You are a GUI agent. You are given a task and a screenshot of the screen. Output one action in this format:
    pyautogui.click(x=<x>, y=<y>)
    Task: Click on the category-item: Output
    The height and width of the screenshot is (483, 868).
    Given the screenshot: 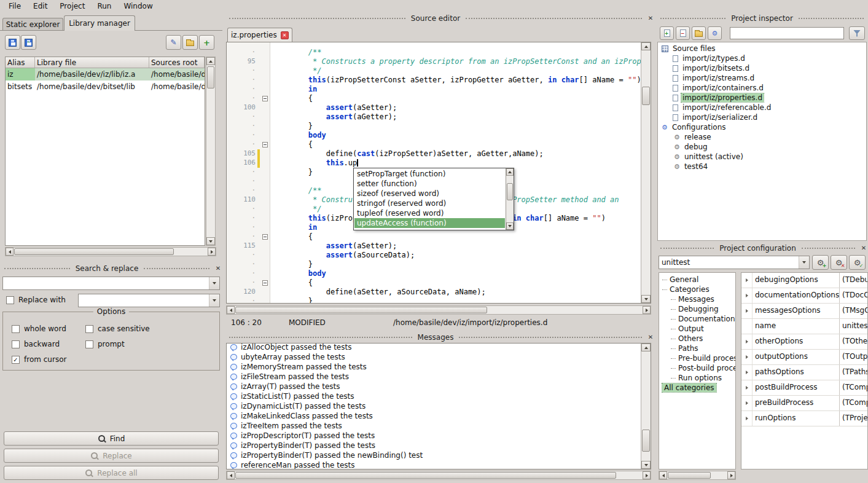 What is the action you would take?
    pyautogui.click(x=697, y=329)
    